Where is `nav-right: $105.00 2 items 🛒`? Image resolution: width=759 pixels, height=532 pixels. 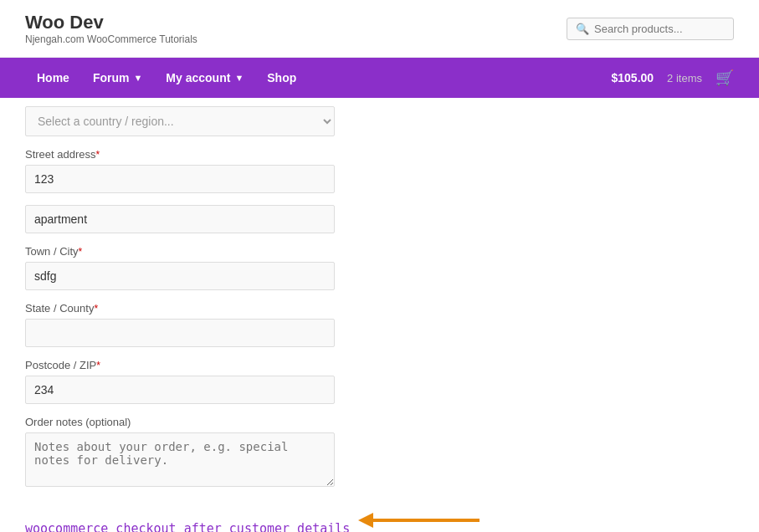
nav-right: $105.00 2 items 🛒 is located at coordinates (673, 78).